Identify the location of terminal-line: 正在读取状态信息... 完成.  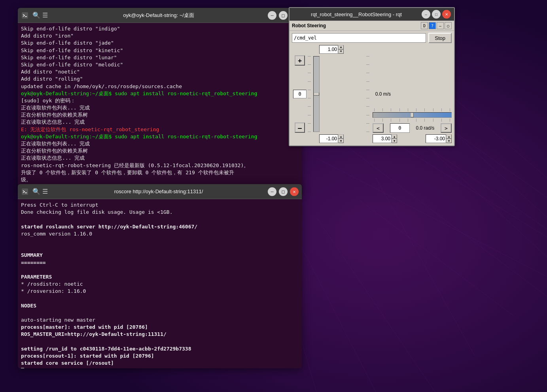
(160, 122).